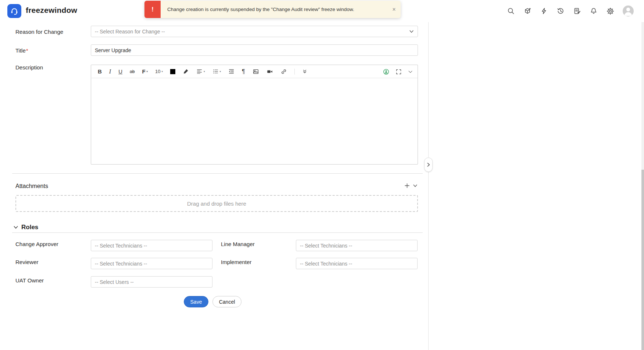  Describe the element at coordinates (14, 11) in the screenshot. I see `headset-logo-icon` at that location.